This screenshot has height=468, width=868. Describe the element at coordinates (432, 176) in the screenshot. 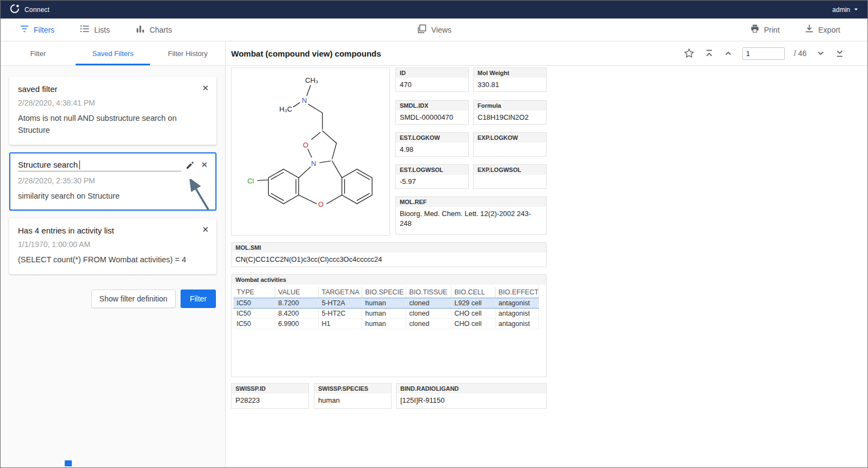

I see `field-est-logwsol: EST.LOGWSOL -5.97` at that location.